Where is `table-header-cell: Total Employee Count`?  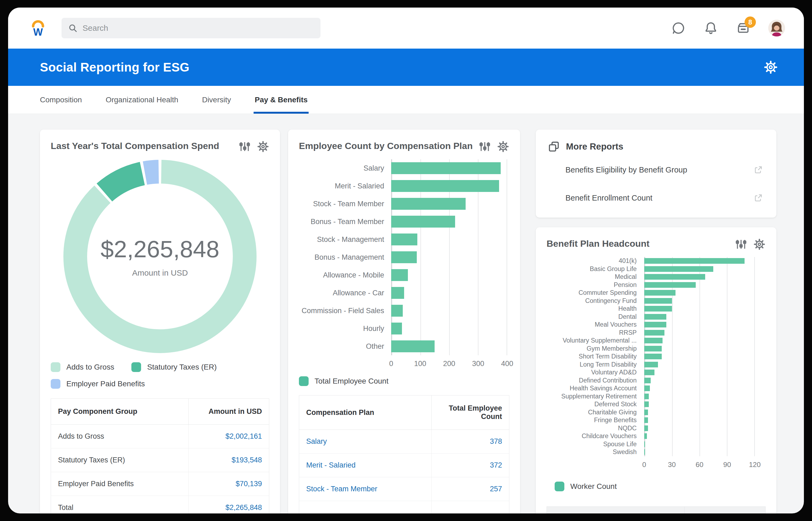
table-header-cell: Total Employee Count is located at coordinates (470, 413).